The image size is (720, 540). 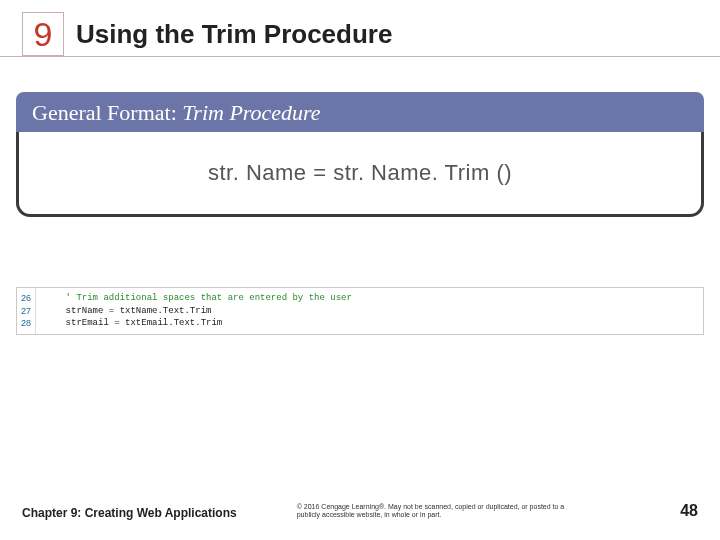 I want to click on figure-body-outer: str. Name = str. Name. Trim (), so click(x=360, y=176).